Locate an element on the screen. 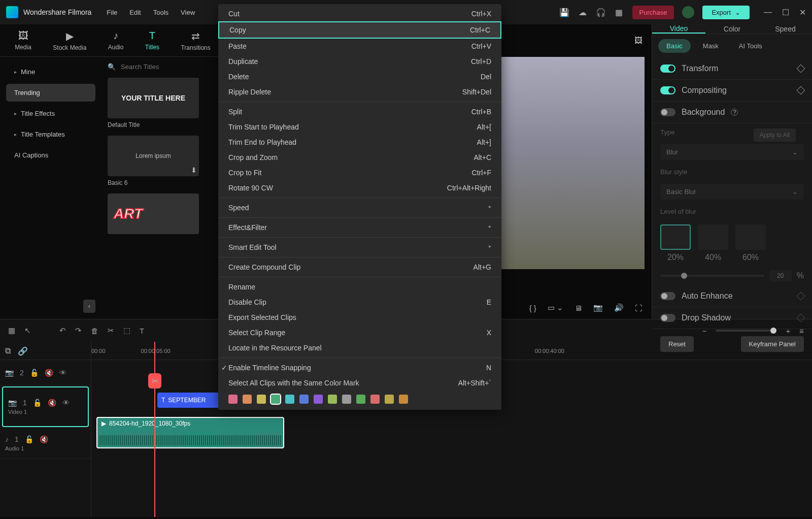  ratio-icon: ▭ ⌄ is located at coordinates (555, 308).